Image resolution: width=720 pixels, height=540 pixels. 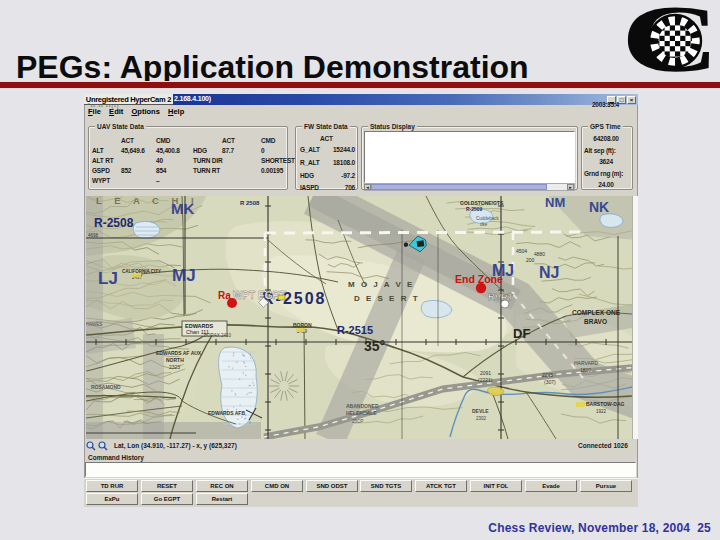 What do you see at coordinates (381, 284) in the screenshot?
I see `svg-text: M O J A V E` at bounding box center [381, 284].